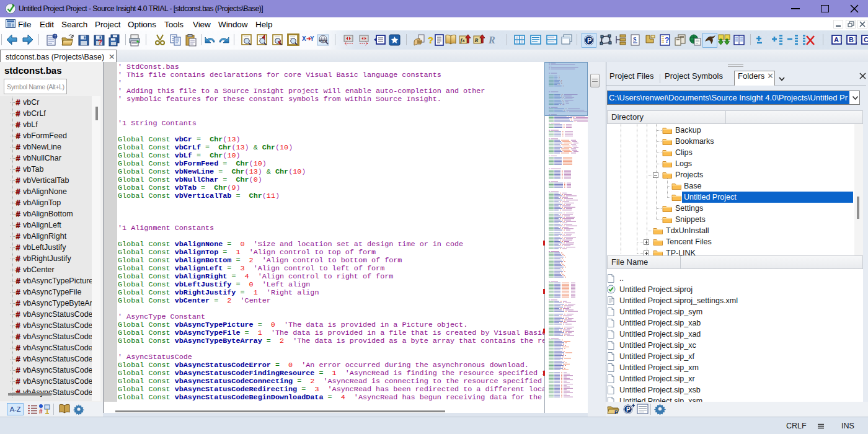  Describe the element at coordinates (463, 40) in the screenshot. I see `svg-text: fx` at that location.